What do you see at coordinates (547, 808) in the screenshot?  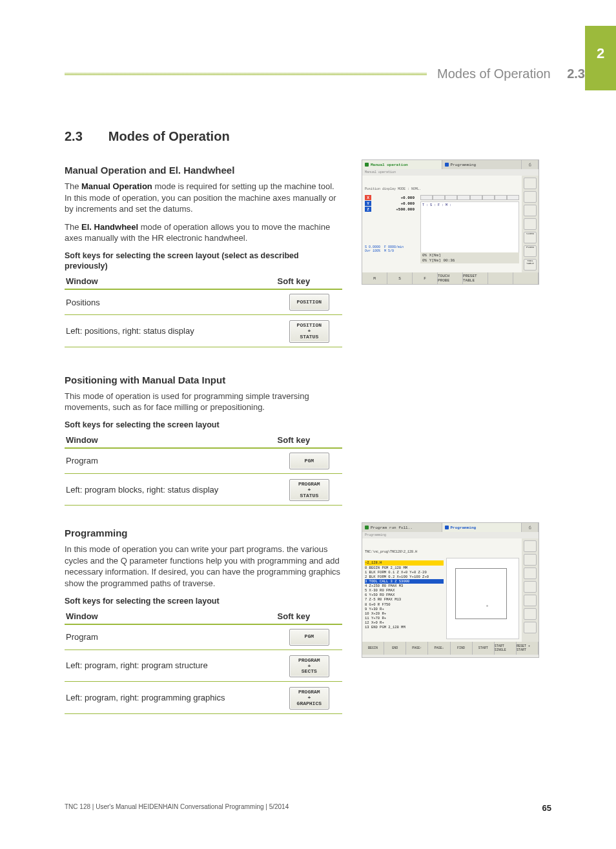 I see `page-number: 65` at bounding box center [547, 808].